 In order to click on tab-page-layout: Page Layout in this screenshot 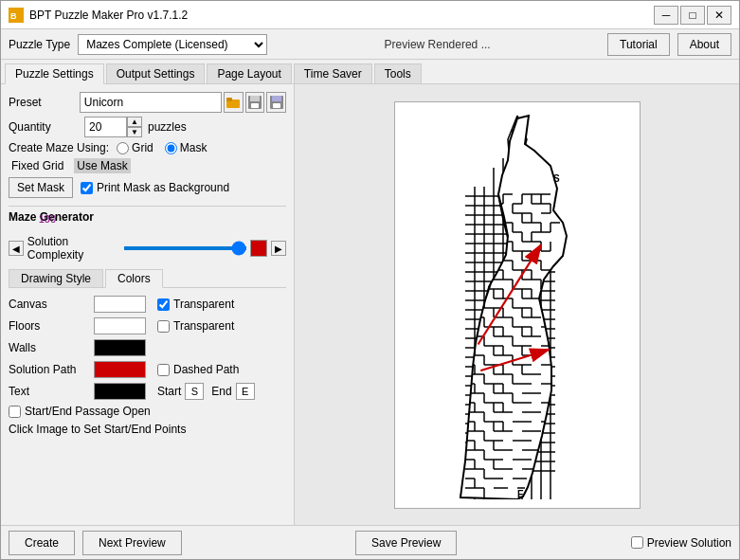, I will do `click(248, 74)`.